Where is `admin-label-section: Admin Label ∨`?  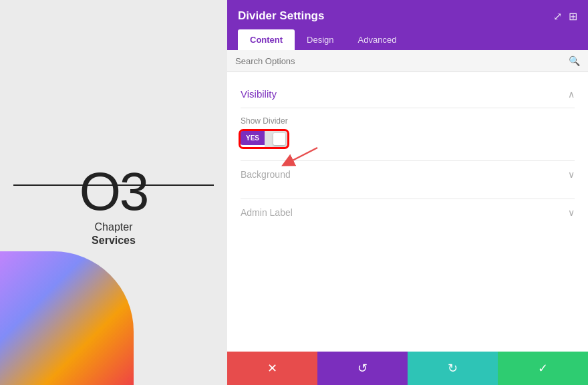
admin-label-section: Admin Label ∨ is located at coordinates (408, 211).